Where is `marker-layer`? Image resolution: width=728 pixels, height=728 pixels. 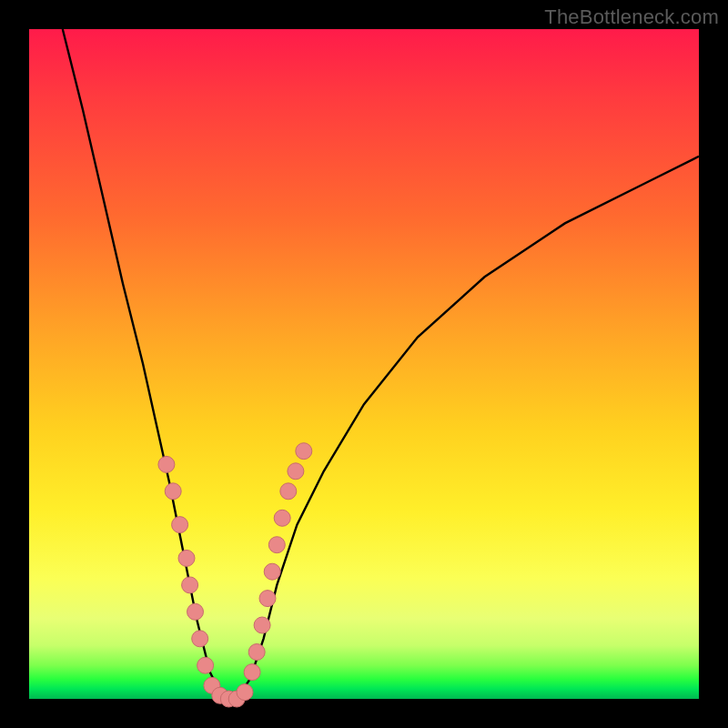
marker-layer is located at coordinates (235, 575).